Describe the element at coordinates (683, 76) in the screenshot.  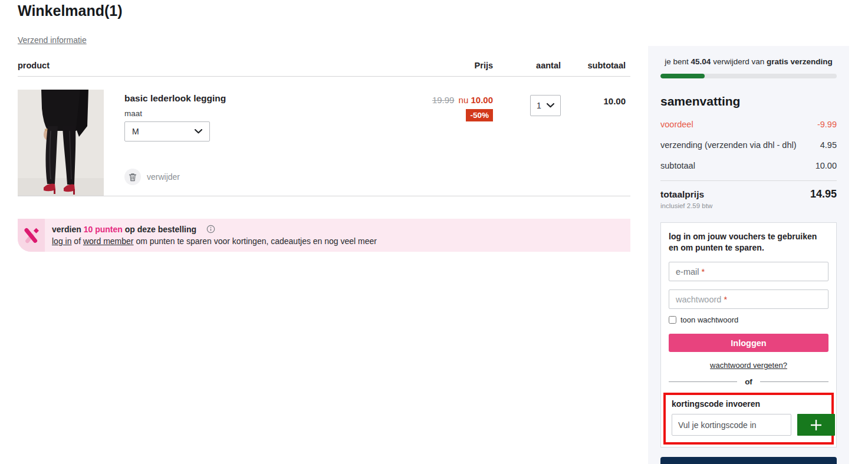
I see `free-shipping-progress-fill` at that location.